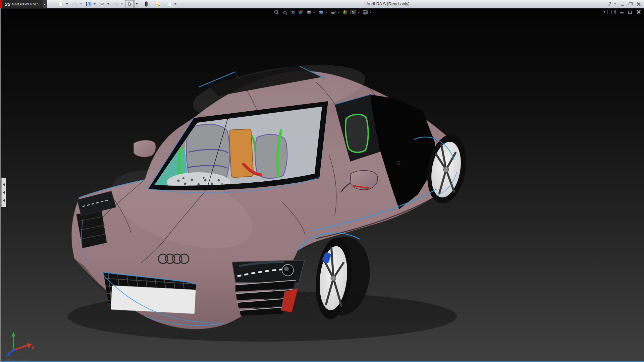 The height and width of the screenshot is (362, 644). Describe the element at coordinates (301, 12) in the screenshot. I see `section-view-button` at that location.